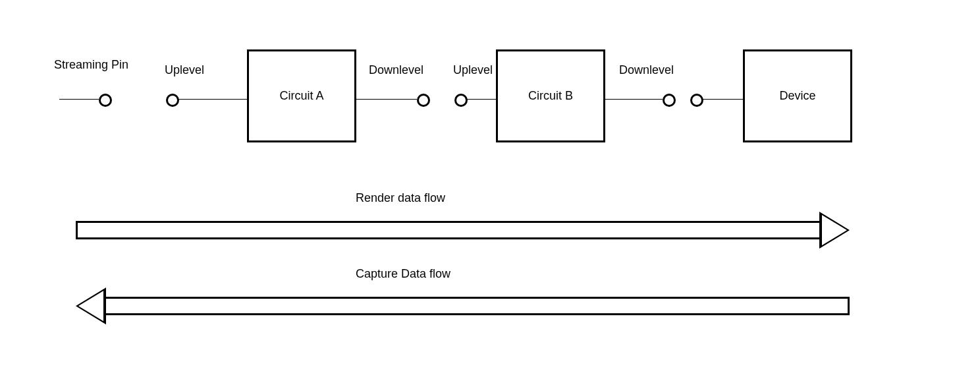 The image size is (980, 366). What do you see at coordinates (669, 100) in the screenshot?
I see `pin-downlevel-b` at bounding box center [669, 100].